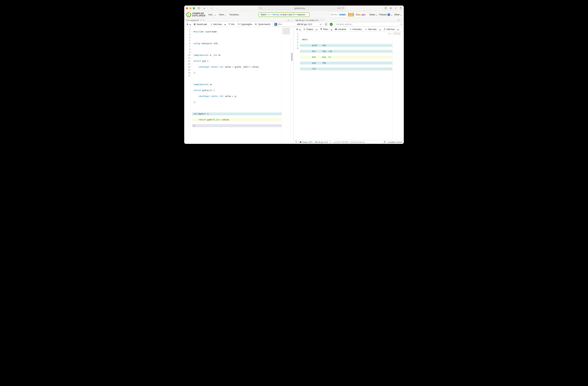 The height and width of the screenshot is (386, 588). I want to click on license-icon, so click(385, 142).